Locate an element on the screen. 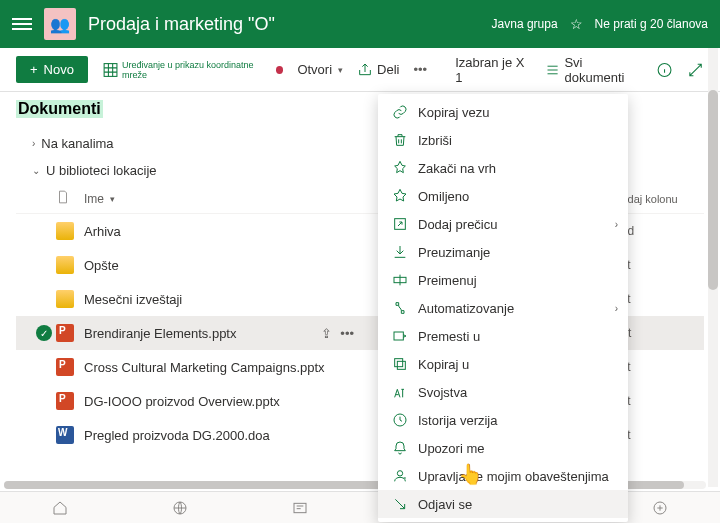  new-button: + Novo is located at coordinates (52, 70).